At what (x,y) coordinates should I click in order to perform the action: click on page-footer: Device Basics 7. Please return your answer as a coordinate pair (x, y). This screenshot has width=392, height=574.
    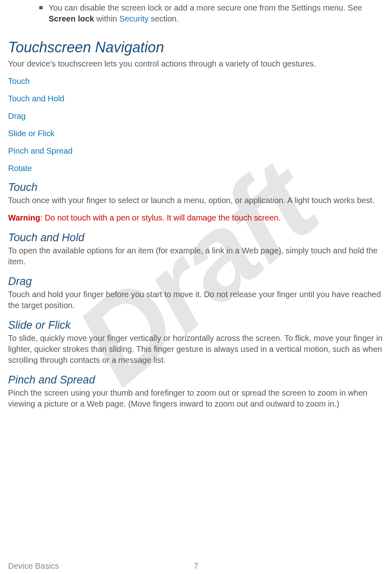
    Looking at the image, I should click on (196, 566).